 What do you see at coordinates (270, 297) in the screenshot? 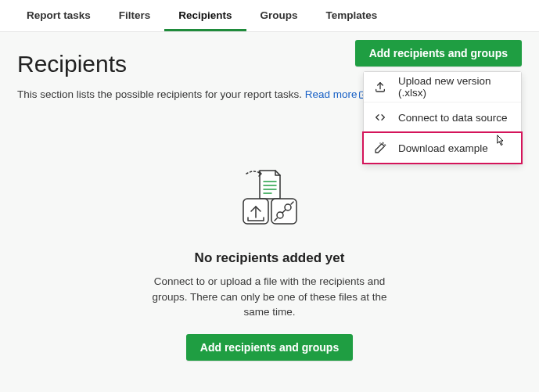
I see `empty-state-description: Connect to or upload a file with the rec…` at bounding box center [270, 297].